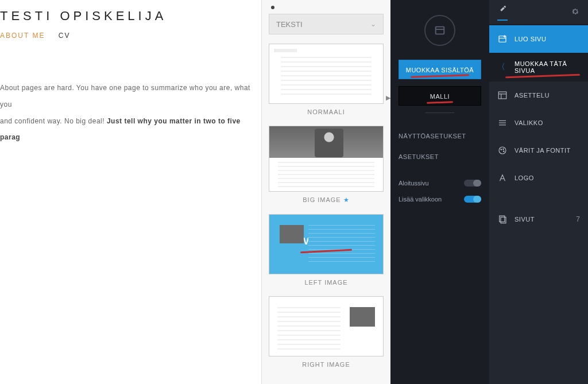 The height and width of the screenshot is (384, 588). What do you see at coordinates (502, 123) in the screenshot?
I see `menu-icon` at bounding box center [502, 123].